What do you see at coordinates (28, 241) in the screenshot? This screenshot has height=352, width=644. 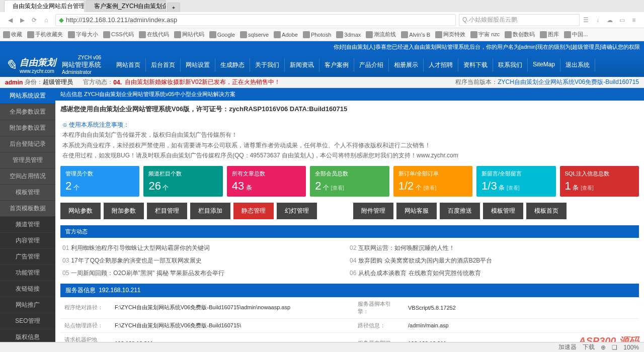 I see `sidebar-item: 内容管理` at bounding box center [28, 241].